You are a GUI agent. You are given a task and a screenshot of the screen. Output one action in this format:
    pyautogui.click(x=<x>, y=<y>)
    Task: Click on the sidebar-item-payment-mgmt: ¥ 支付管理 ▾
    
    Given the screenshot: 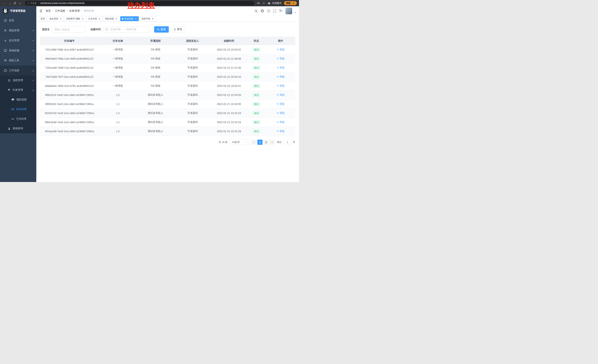 What is the action you would take?
    pyautogui.click(x=18, y=41)
    